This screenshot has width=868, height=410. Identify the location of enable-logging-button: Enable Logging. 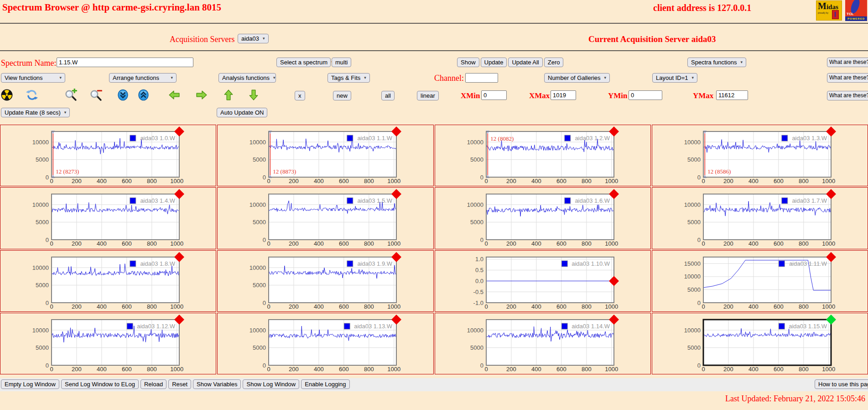
(325, 384).